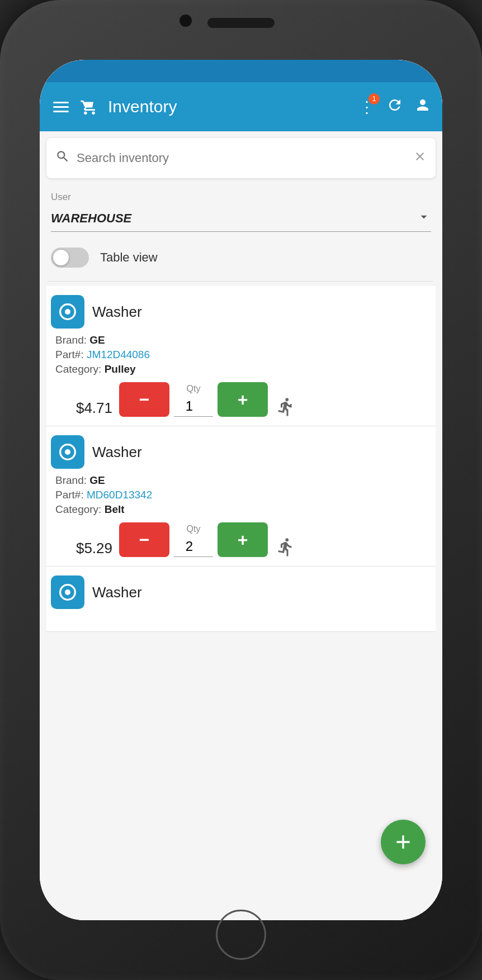 The width and height of the screenshot is (482, 980). Describe the element at coordinates (241, 107) in the screenshot. I see `app-toolbar: Inventory ⋮ 1` at that location.